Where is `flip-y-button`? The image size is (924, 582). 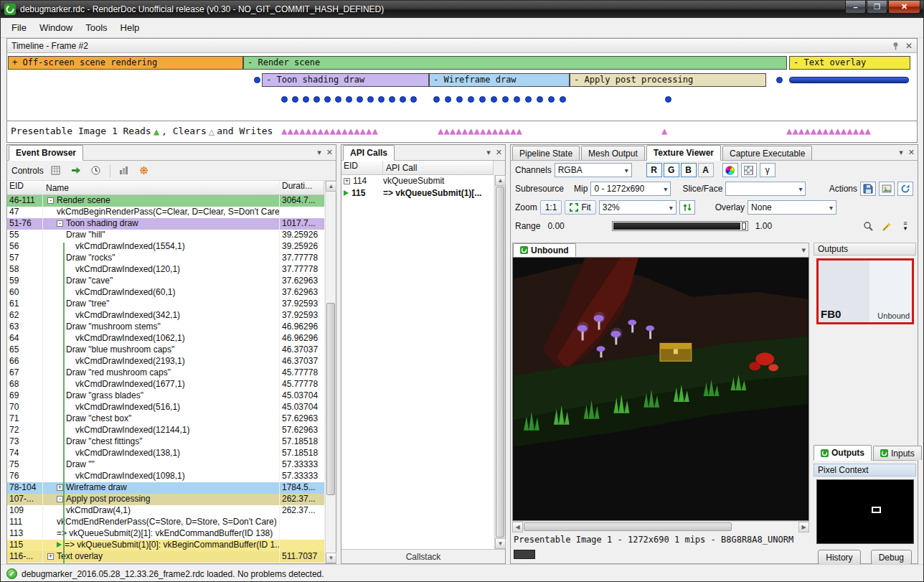
flip-y-button is located at coordinates (687, 207).